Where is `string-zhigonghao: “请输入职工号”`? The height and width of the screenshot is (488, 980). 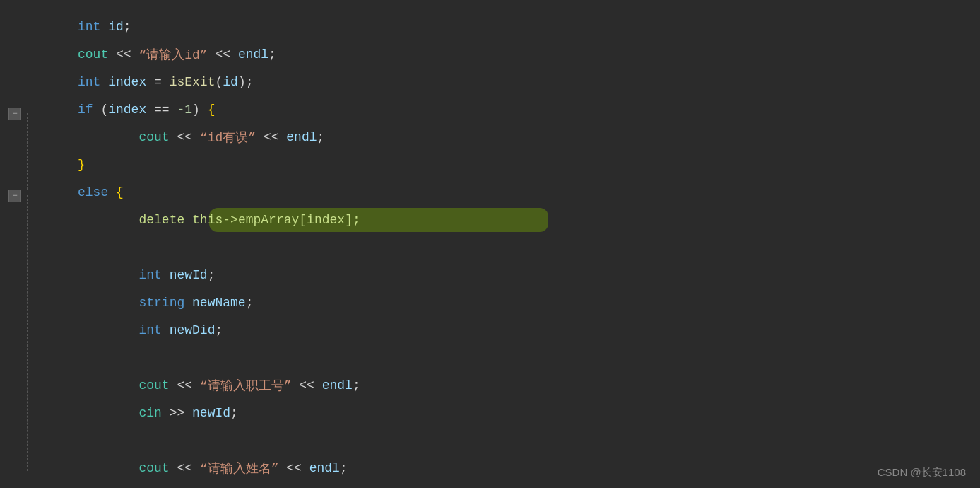 string-zhigonghao: “请输入职工号” is located at coordinates (246, 385).